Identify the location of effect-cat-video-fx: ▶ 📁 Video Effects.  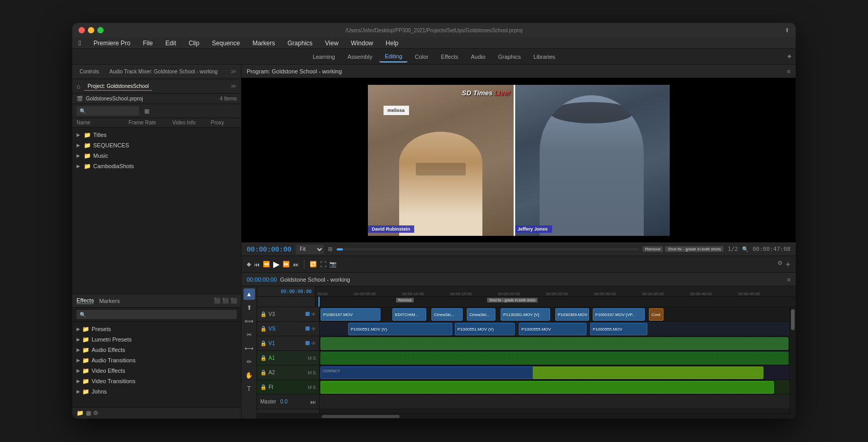
(157, 371).